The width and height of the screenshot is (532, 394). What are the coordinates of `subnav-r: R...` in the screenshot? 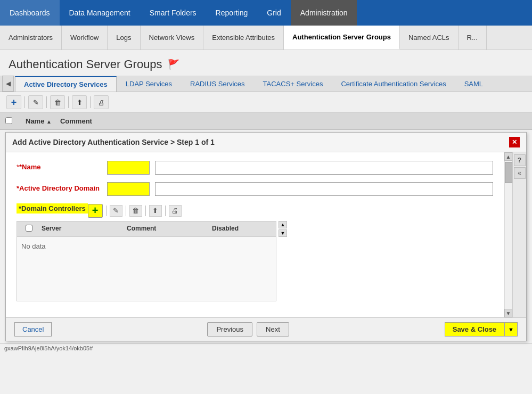 It's located at (473, 37).